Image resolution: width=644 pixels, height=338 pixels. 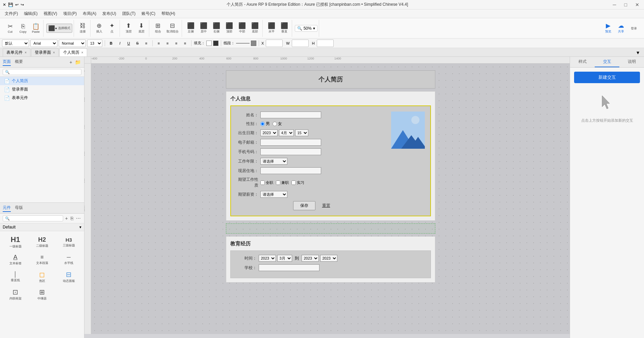 What do you see at coordinates (72, 43) in the screenshot?
I see `font-style-select: Normal` at bounding box center [72, 43].